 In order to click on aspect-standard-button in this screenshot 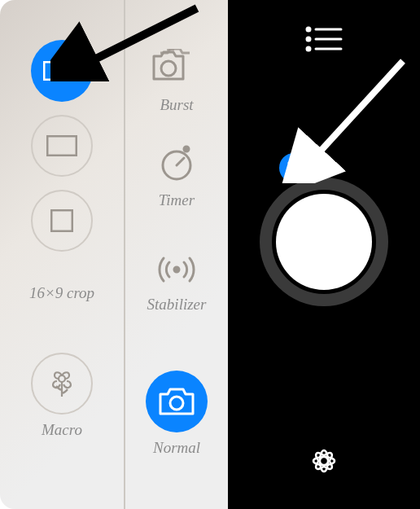, I will do `click(62, 146)`.